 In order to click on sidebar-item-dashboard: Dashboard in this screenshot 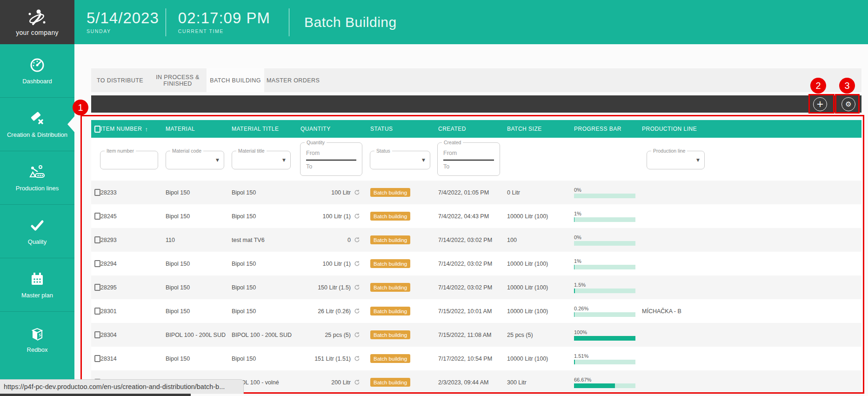, I will do `click(37, 71)`.